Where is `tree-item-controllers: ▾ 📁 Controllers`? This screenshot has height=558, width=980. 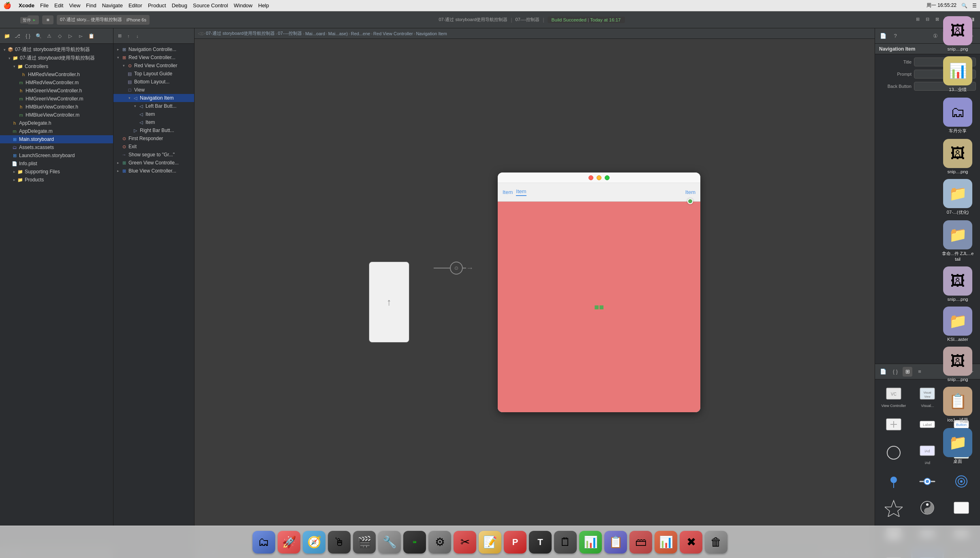
tree-item-controllers: ▾ 📁 Controllers is located at coordinates (57, 66).